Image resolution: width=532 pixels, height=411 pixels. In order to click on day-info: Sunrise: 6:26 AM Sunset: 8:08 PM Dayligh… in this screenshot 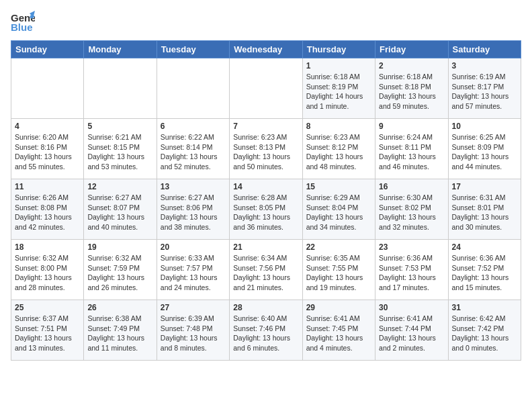, I will do `click(47, 212)`.